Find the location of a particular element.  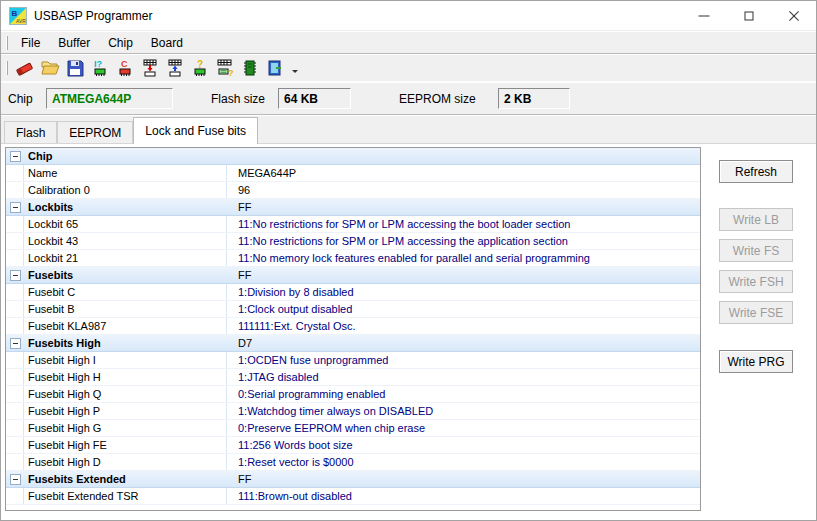

write-prg-button: Write PRG is located at coordinates (756, 362).